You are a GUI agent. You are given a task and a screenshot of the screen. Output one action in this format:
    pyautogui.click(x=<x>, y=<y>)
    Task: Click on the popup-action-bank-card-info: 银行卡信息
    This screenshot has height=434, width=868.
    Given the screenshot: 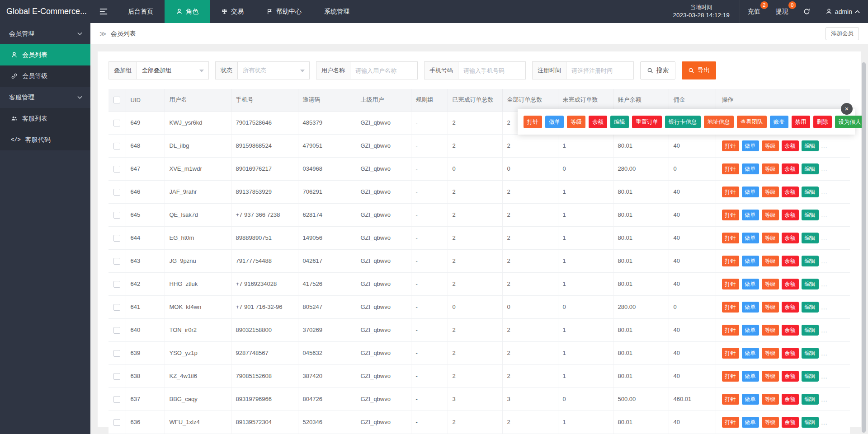 What is the action you would take?
    pyautogui.click(x=683, y=122)
    